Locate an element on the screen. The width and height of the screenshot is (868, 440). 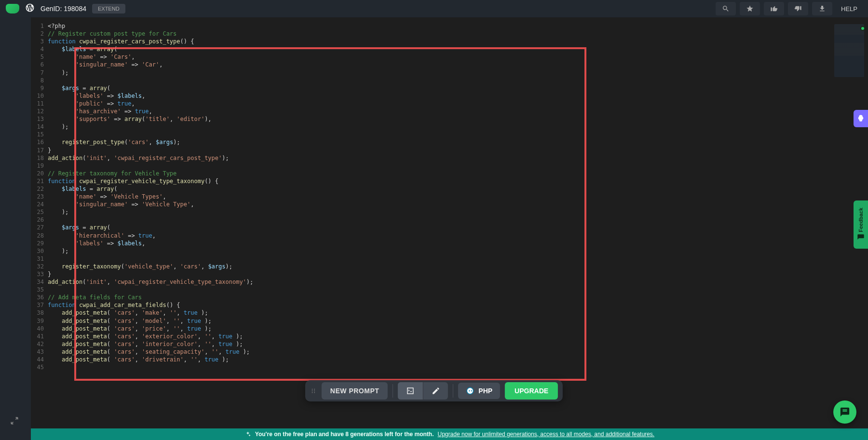
feedback-tab: Feedback is located at coordinates (861, 225).